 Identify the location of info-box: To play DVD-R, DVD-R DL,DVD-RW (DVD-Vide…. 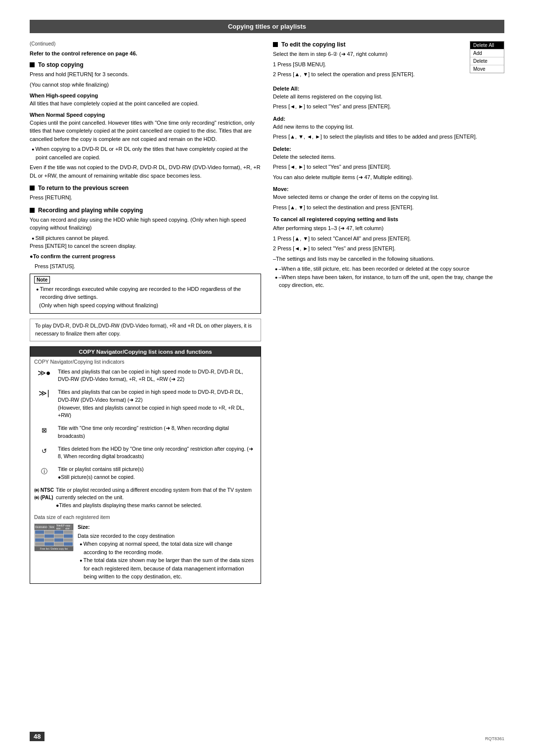
(145, 330).